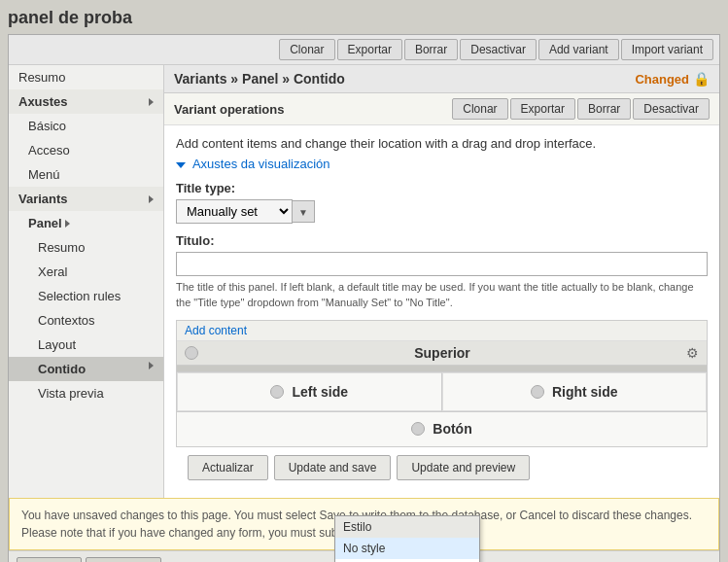  What do you see at coordinates (432, 50) in the screenshot?
I see `borrar-btn: Borrar` at bounding box center [432, 50].